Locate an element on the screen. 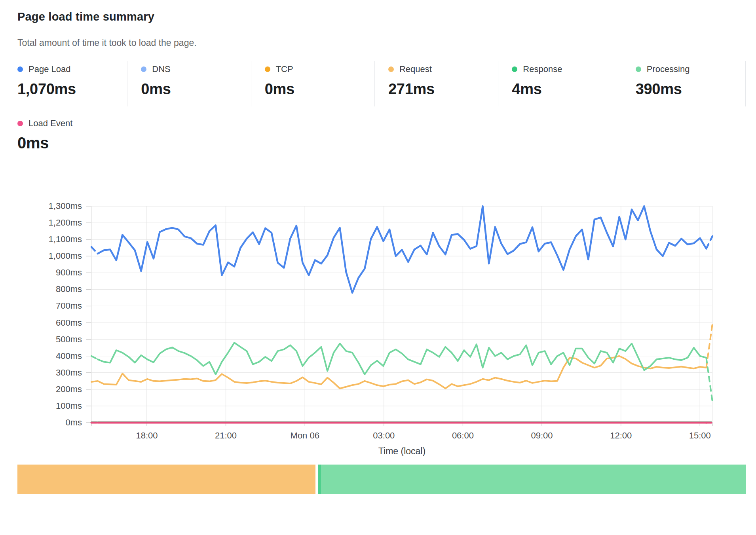 Image resolution: width=756 pixels, height=535 pixels. stat-label: Request is located at coordinates (416, 69).